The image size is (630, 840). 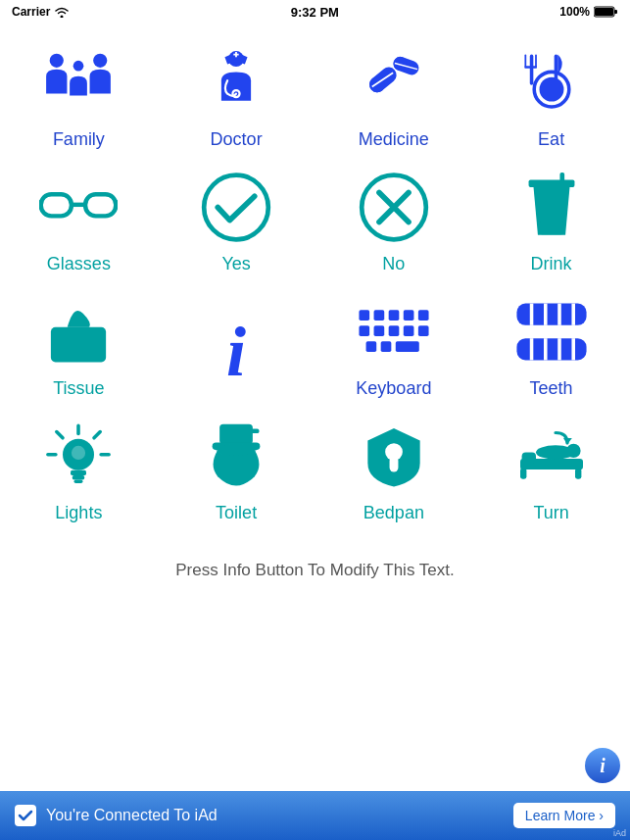 What do you see at coordinates (235, 265) in the screenshot?
I see `yes-label: Yes` at bounding box center [235, 265].